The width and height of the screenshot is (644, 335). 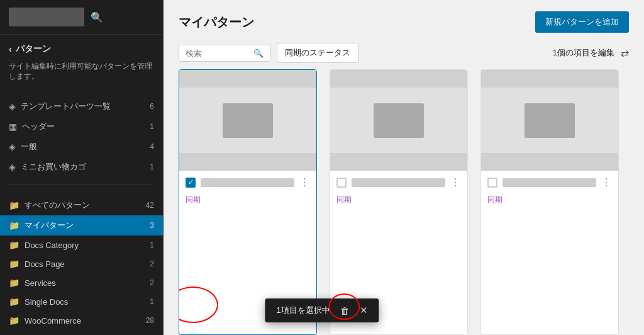 What do you see at coordinates (14, 245) in the screenshot?
I see `docs-category-icon: 📁` at bounding box center [14, 245].